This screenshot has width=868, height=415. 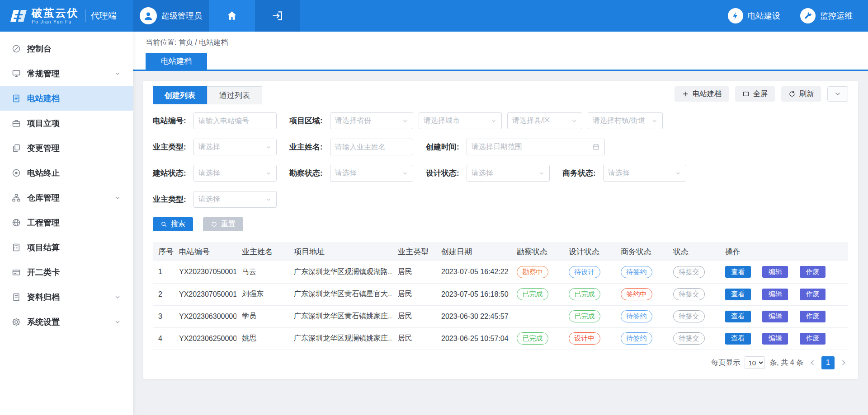 I want to click on prev-page-button, so click(x=812, y=363).